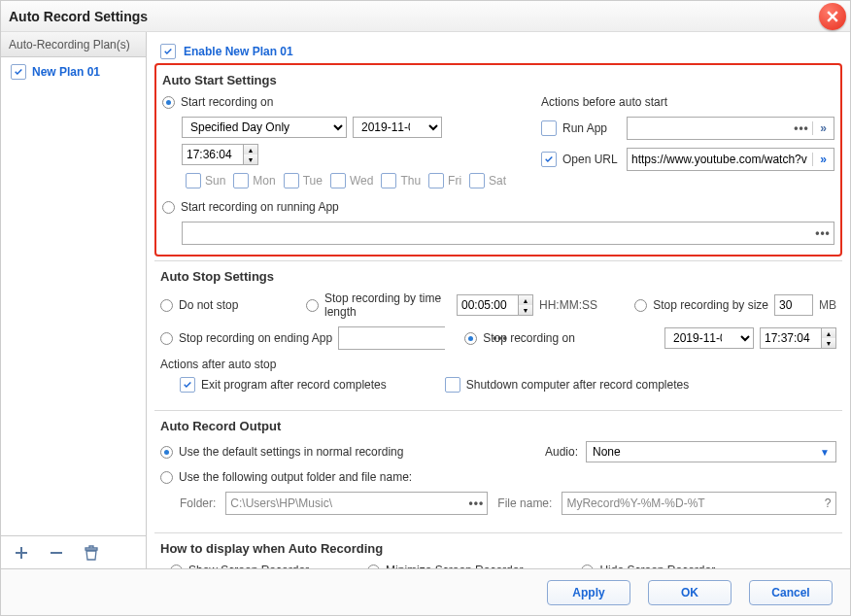  I want to click on folder-label: Folder:, so click(198, 503).